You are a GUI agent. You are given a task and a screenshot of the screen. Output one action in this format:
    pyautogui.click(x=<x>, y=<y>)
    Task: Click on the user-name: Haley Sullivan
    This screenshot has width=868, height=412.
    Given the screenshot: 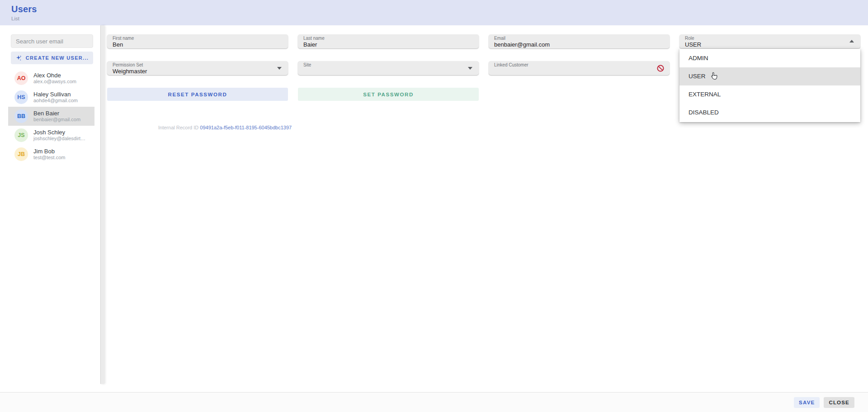 What is the action you would take?
    pyautogui.click(x=56, y=94)
    